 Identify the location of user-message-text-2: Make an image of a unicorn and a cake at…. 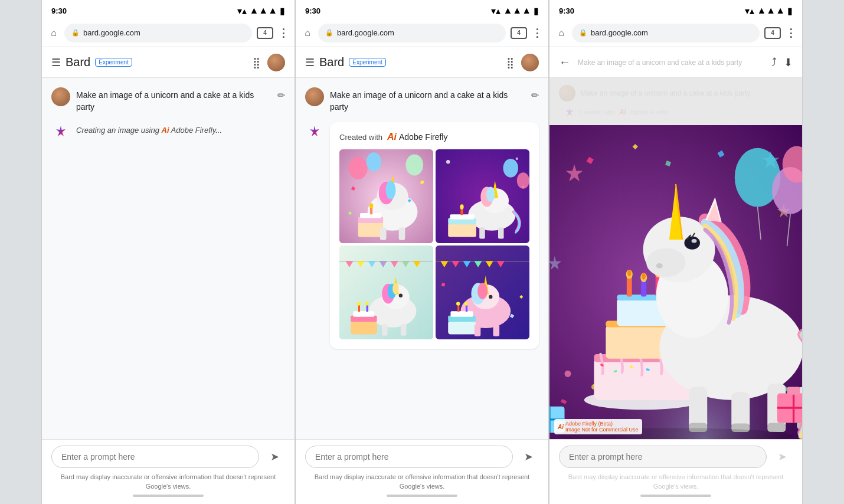
(427, 100).